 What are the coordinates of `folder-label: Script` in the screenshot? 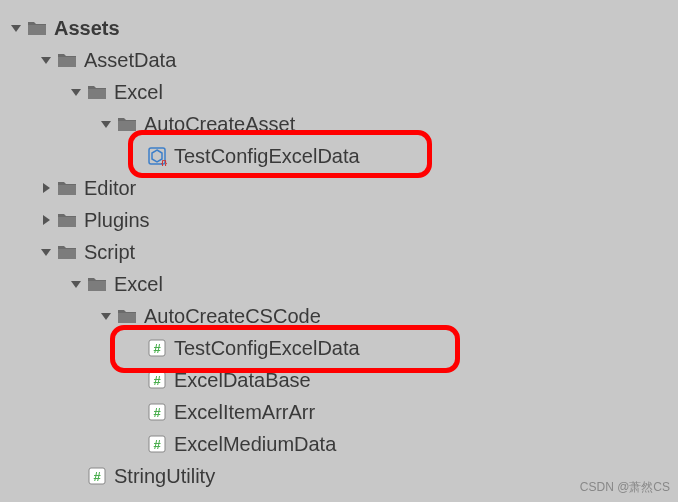 It's located at (110, 252).